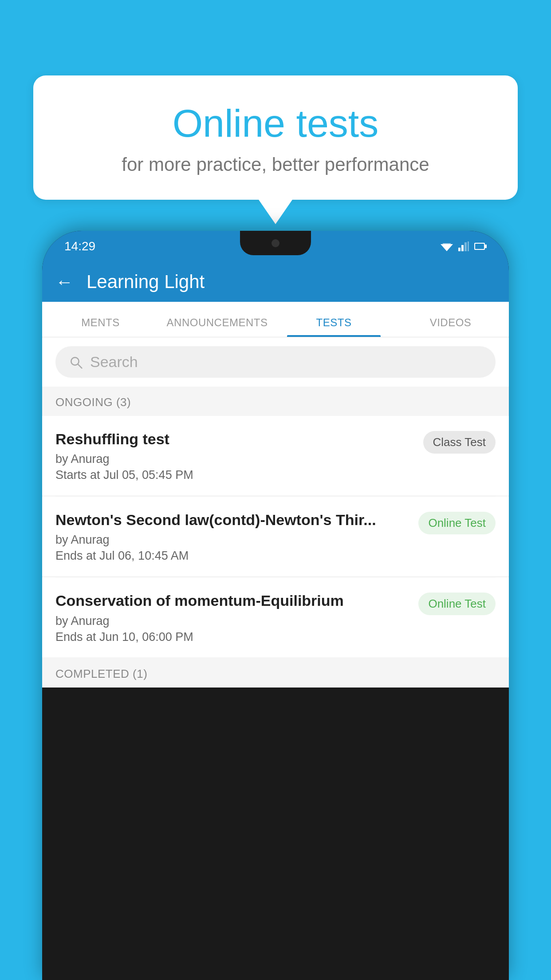 Image resolution: width=551 pixels, height=980 pixels. What do you see at coordinates (100, 327) in the screenshot?
I see `tab-ments: MENTS` at bounding box center [100, 327].